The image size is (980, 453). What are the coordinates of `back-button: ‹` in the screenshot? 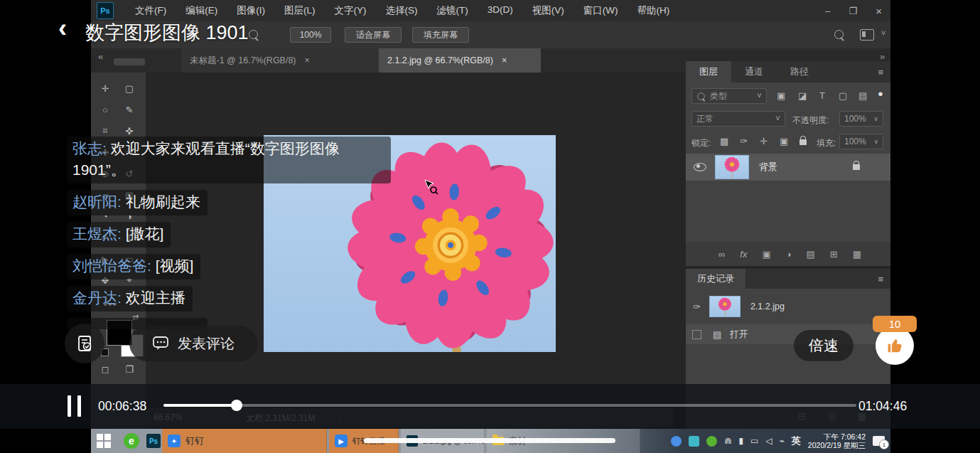 It's located at (63, 28).